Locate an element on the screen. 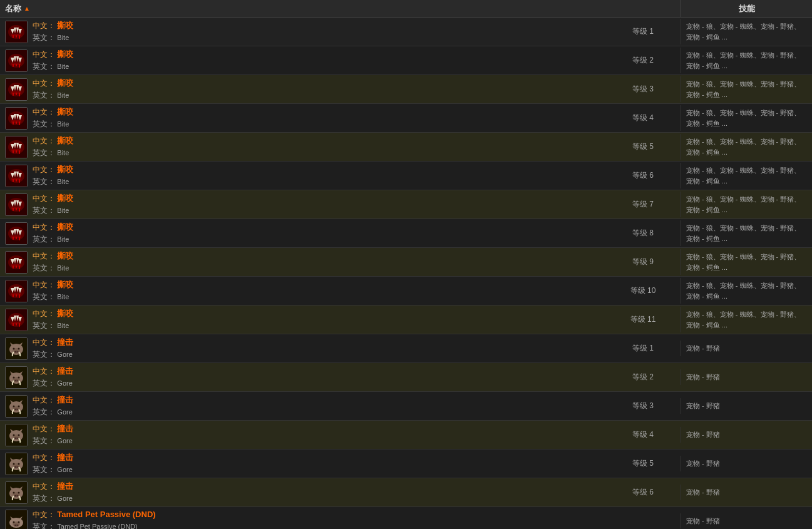  table-row: 中文： 撕咬 英文： Bite 等级 6 宠物 - 狼、宠物 - 蜘蛛、宠物 -… is located at coordinates (406, 176).